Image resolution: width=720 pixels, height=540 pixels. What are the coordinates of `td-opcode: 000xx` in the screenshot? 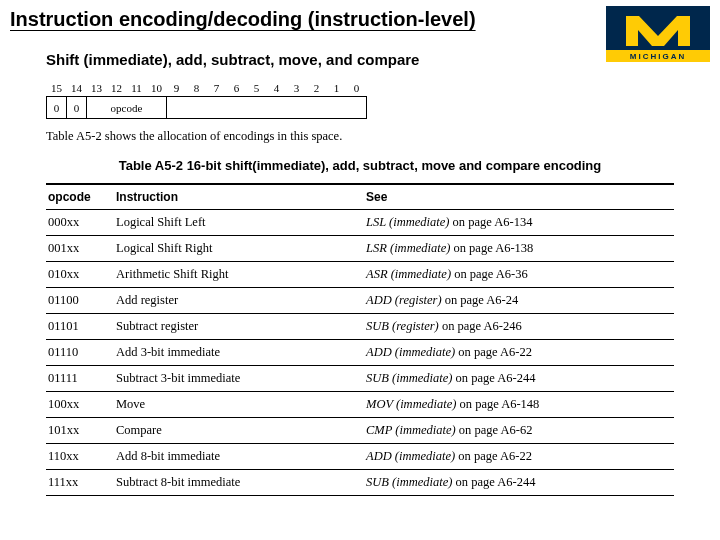 It's located at (80, 223).